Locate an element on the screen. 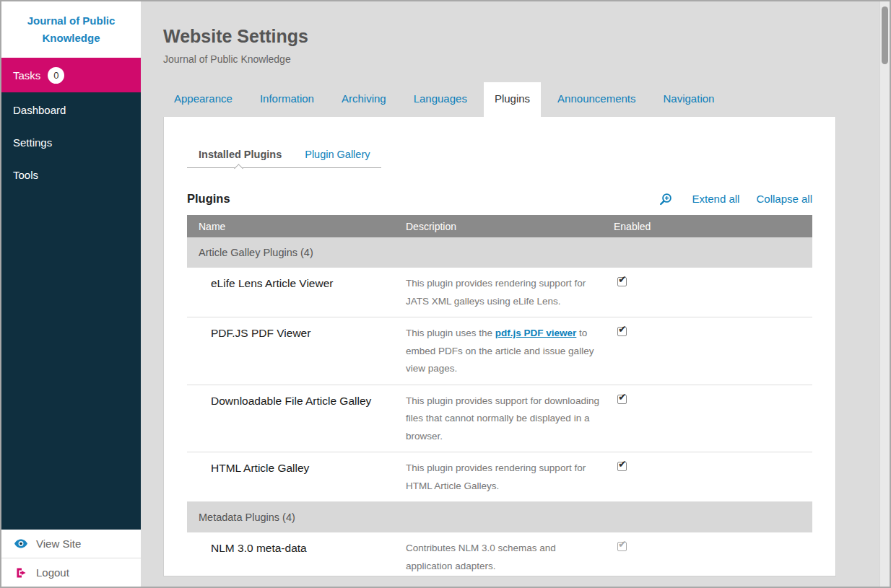  extend-all-link: Extend all is located at coordinates (716, 199).